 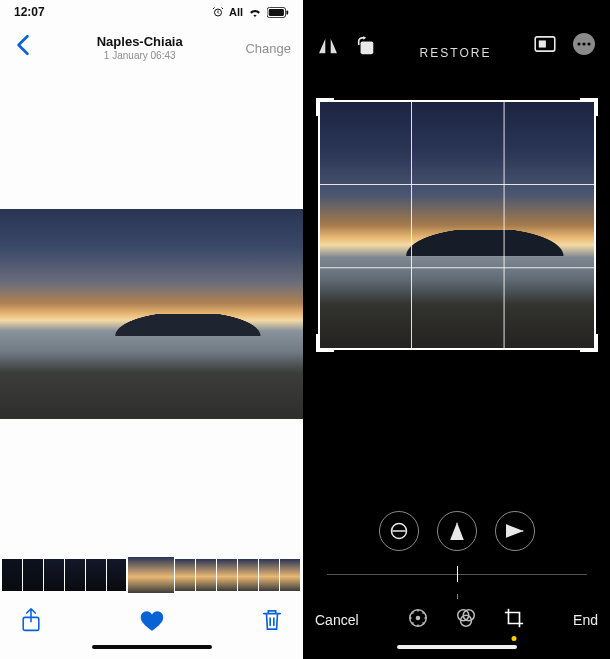 What do you see at coordinates (268, 48) in the screenshot?
I see `change-button: Change` at bounding box center [268, 48].